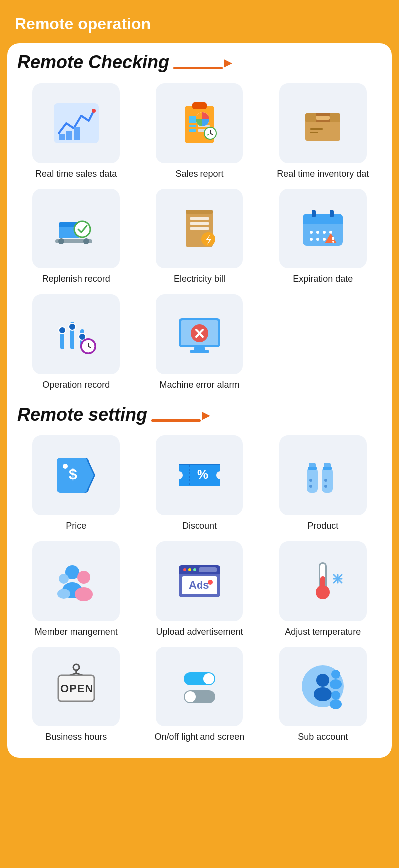 The height and width of the screenshot is (868, 399). Describe the element at coordinates (200, 123) in the screenshot. I see `icon-box-report` at that location.